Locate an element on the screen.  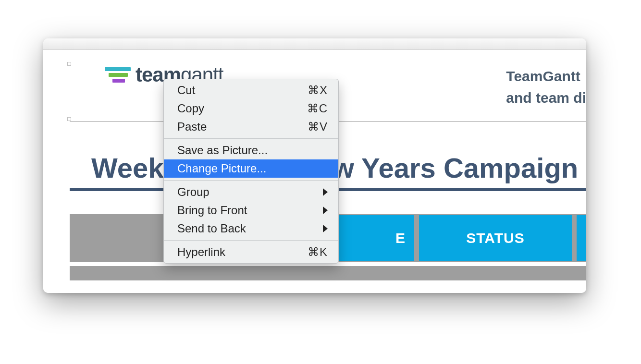
window-titlebar is located at coordinates (315, 44).